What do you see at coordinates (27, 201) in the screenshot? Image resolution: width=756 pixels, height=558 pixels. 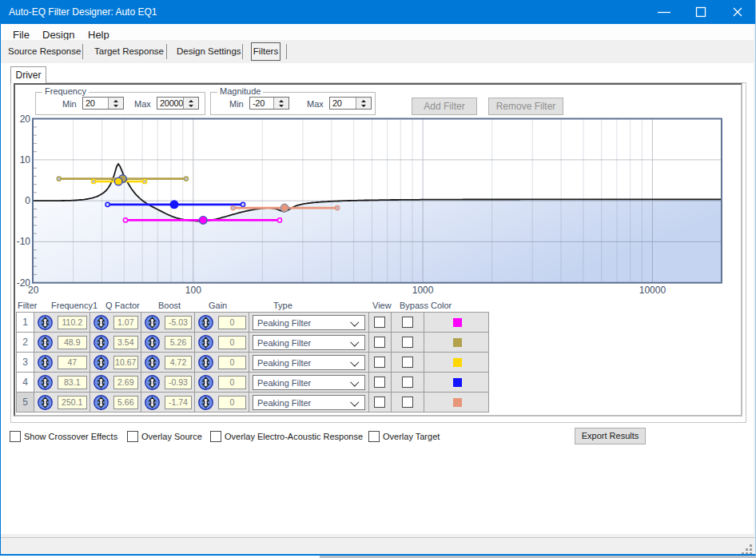 I see `svg-text: 0` at bounding box center [27, 201].